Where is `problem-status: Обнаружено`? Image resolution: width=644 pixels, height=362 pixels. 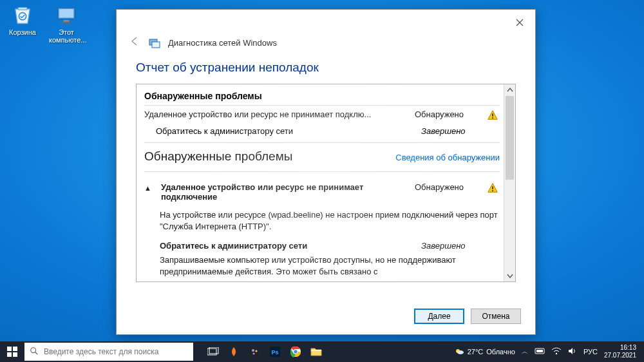
problem-status: Обнаружено is located at coordinates (447, 115).